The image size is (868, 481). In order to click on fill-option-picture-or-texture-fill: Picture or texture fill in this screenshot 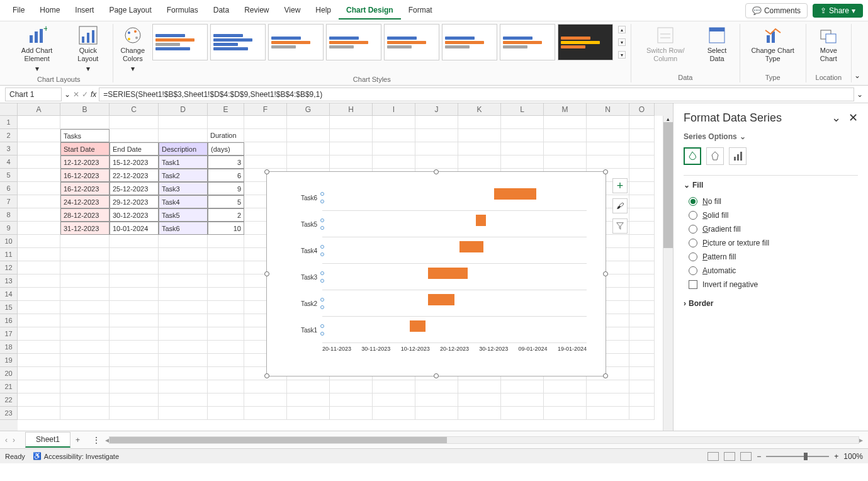, I will do `click(770, 243)`.